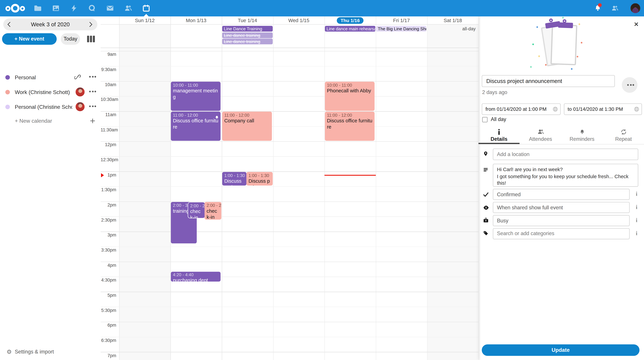  Describe the element at coordinates (108, 160) in the screenshot. I see `time-label: 12:30pm` at that location.